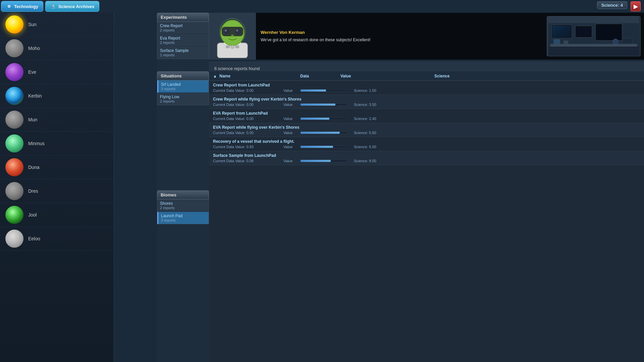 The image size is (644, 362). Describe the element at coordinates (257, 76) in the screenshot. I see `col-header-name: ▲ Name` at that location.